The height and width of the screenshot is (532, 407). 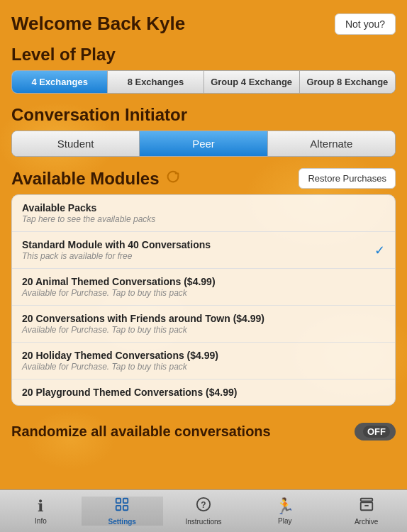 What do you see at coordinates (203, 256) in the screenshot?
I see `module-subtitle: This pack is available for free` at bounding box center [203, 256].